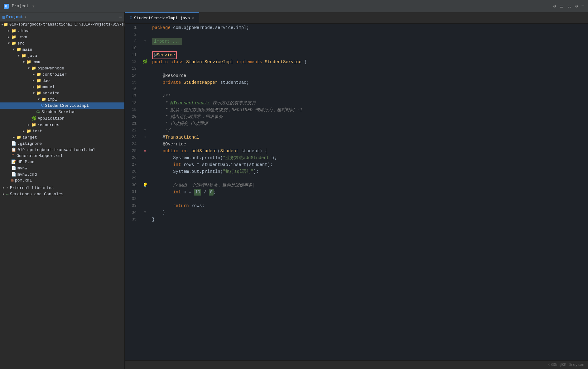 This screenshot has height=369, width=588. Describe the element at coordinates (62, 43) in the screenshot. I see `sidebar-item-src: ▼ 📁 src` at that location.